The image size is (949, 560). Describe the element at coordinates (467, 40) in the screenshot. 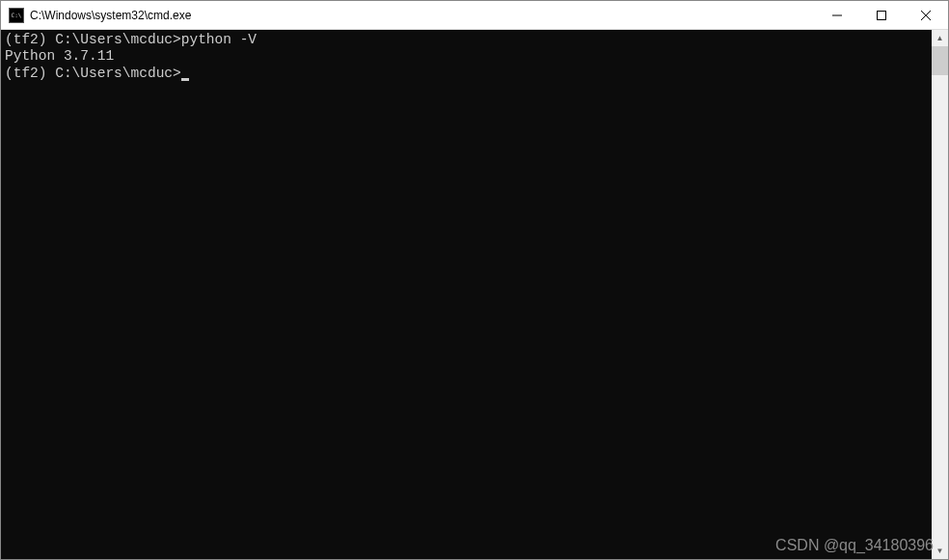

I see `terminal-line: (tf2) C:\Users\mcduc>python -V` at that location.